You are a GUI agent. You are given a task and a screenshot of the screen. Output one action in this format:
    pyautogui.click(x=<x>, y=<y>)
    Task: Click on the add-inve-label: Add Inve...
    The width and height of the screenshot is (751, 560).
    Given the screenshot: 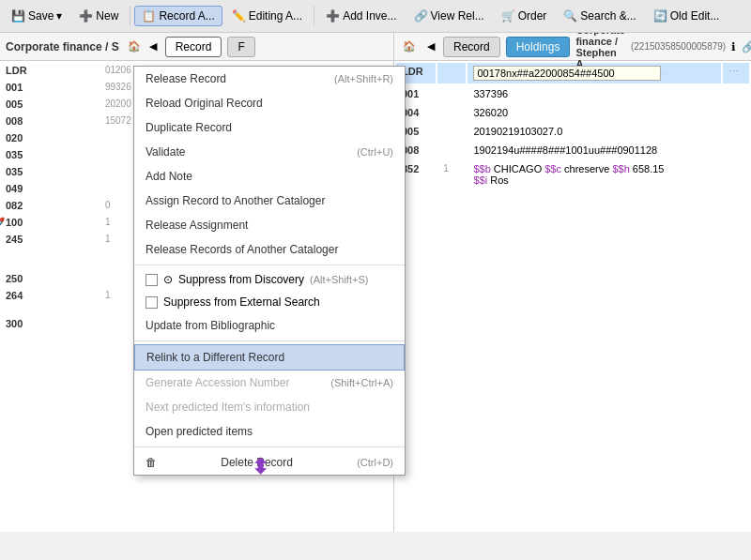 What is the action you would take?
    pyautogui.click(x=370, y=16)
    